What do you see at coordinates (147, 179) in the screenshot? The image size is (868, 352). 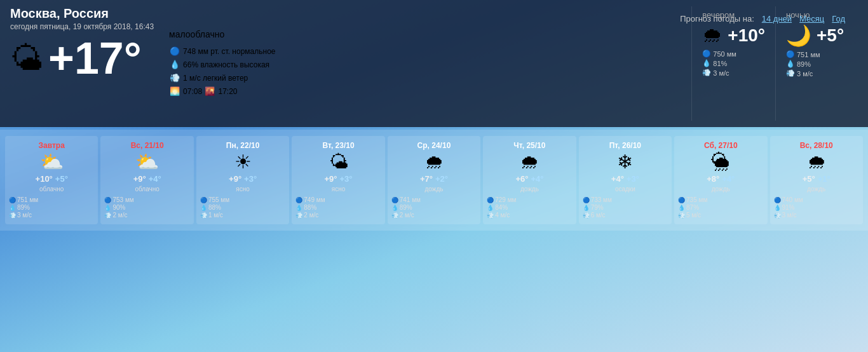 I see `day-temps: +9° +4°` at bounding box center [147, 179].